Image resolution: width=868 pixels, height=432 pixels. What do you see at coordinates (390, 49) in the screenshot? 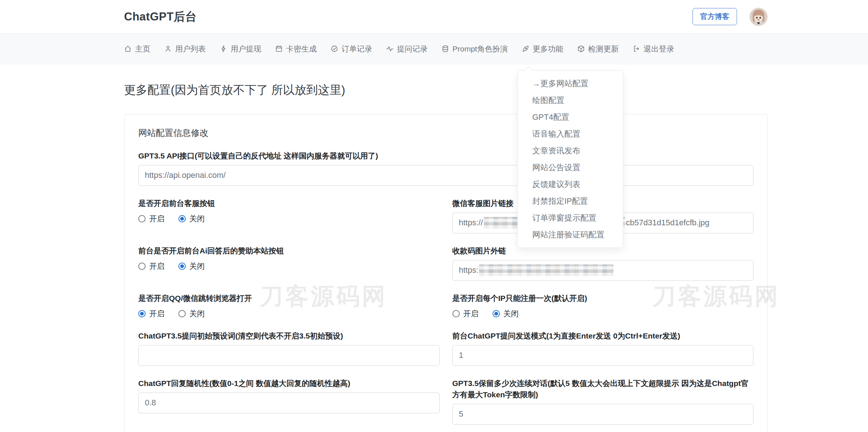
I see `activity-icon` at bounding box center [390, 49].